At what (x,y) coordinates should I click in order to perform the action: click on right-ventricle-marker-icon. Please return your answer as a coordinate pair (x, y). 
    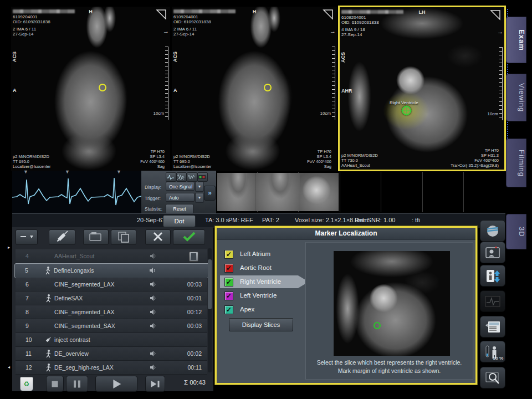
    Looking at the image, I should click on (407, 111).